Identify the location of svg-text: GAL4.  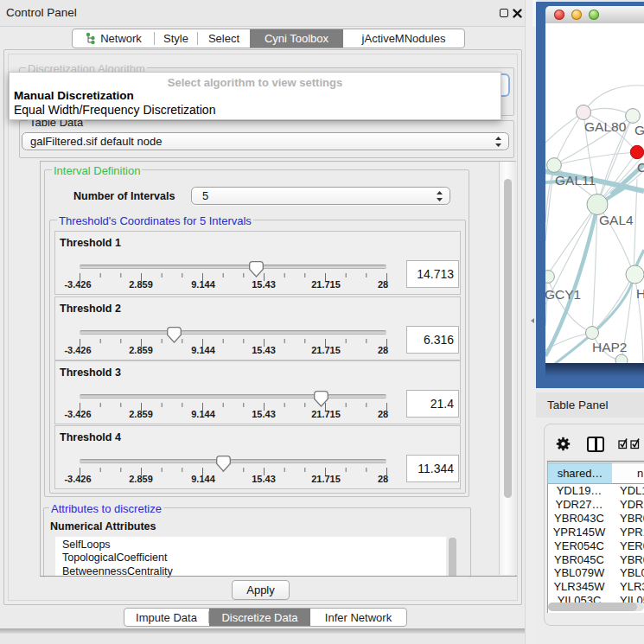
(616, 220).